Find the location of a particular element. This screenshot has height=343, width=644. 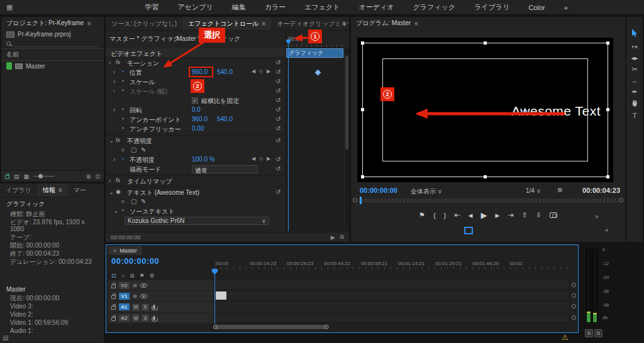

timeline-playhead is located at coordinates (215, 297).